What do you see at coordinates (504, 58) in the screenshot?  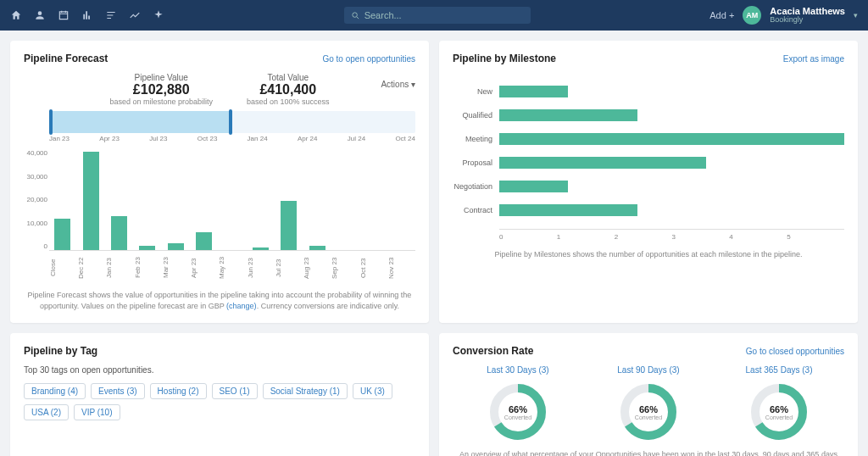 I see `card-title: Pipeline by Milestone` at bounding box center [504, 58].